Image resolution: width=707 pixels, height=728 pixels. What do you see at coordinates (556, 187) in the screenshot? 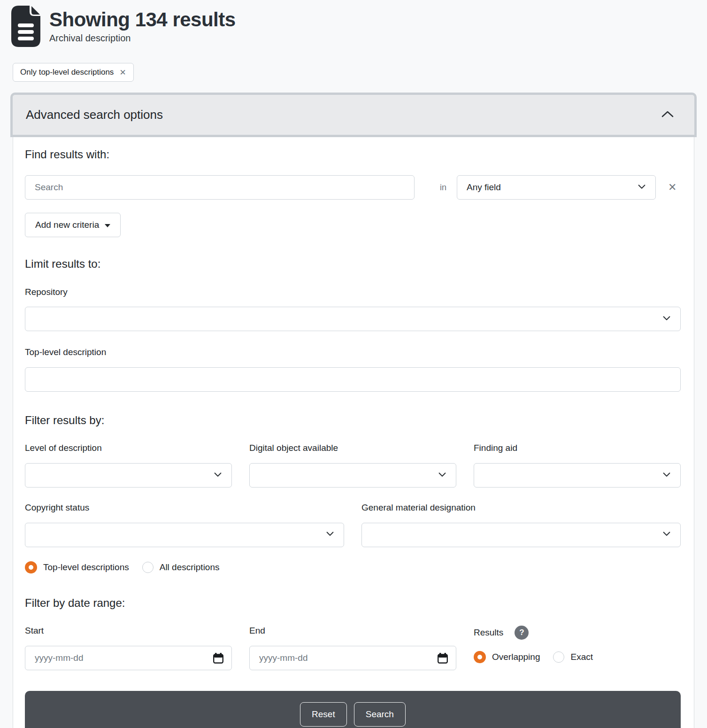
I see `field-select: Any field` at bounding box center [556, 187].